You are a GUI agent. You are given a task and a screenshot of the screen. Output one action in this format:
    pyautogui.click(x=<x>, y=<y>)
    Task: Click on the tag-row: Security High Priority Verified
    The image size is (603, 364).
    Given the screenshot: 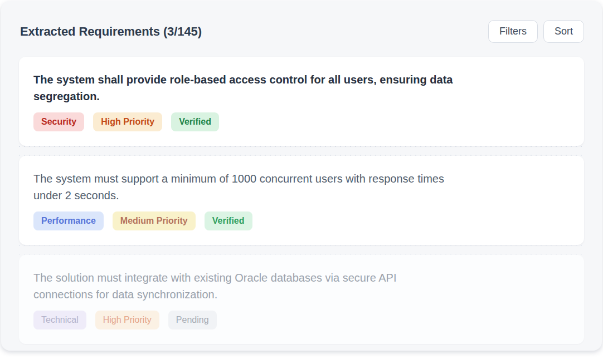 What is the action you would take?
    pyautogui.click(x=302, y=122)
    